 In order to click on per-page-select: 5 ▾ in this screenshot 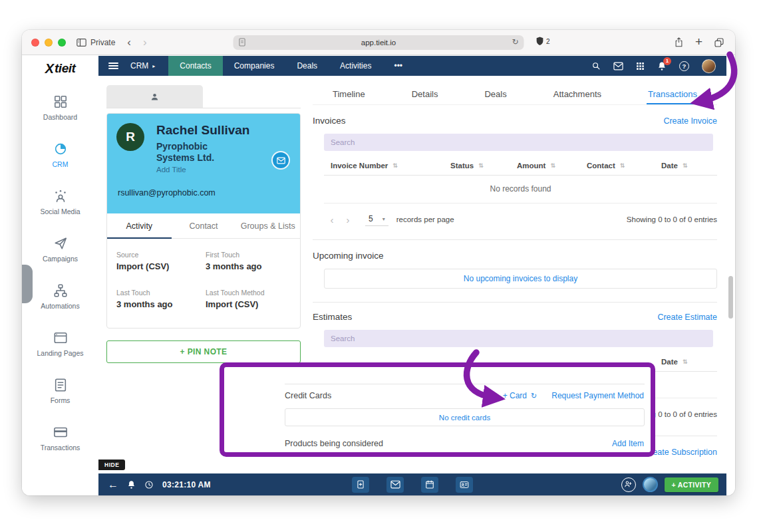, I will do `click(377, 219)`.